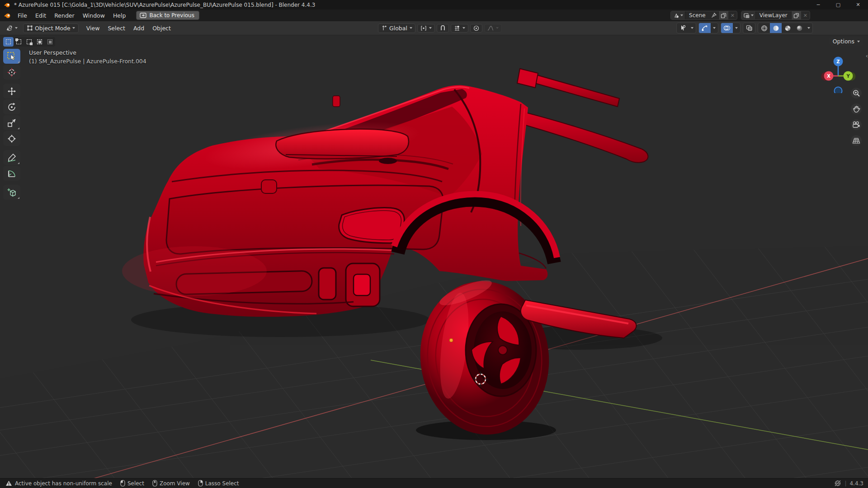 This screenshot has height=488, width=868. Describe the element at coordinates (858, 5) in the screenshot. I see `close-button: ✕` at that location.